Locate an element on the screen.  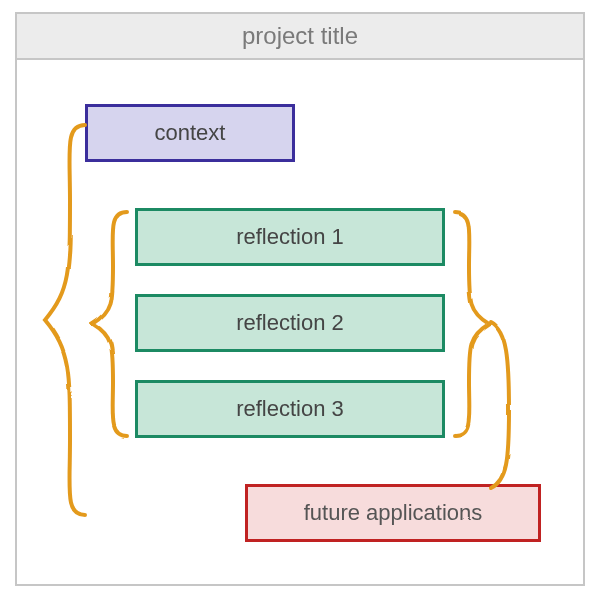
reflection-2-label: reflection 2 is located at coordinates (290, 323).